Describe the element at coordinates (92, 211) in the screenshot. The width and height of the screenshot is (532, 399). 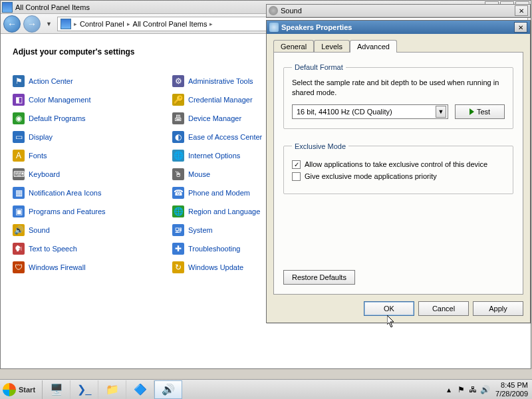
I see `control-panel-item: ▣Programs and Features` at that location.